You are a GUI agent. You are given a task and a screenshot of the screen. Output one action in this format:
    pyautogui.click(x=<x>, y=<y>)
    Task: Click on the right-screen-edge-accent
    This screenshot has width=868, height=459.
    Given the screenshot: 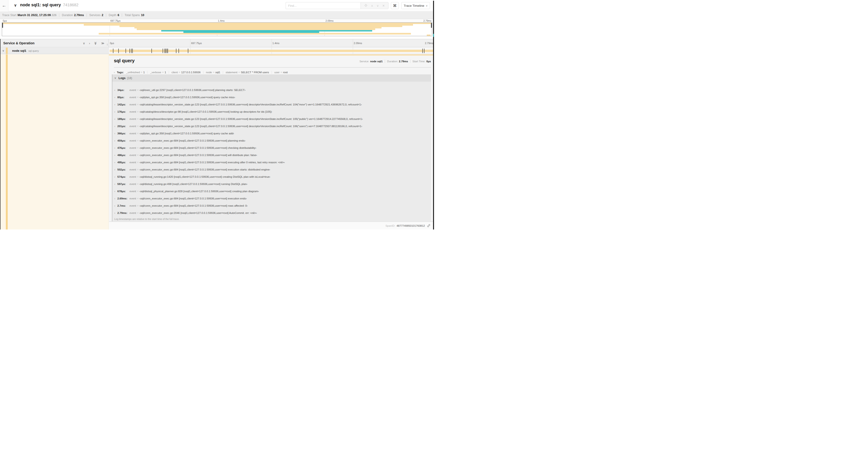 What is the action you would take?
    pyautogui.click(x=433, y=35)
    